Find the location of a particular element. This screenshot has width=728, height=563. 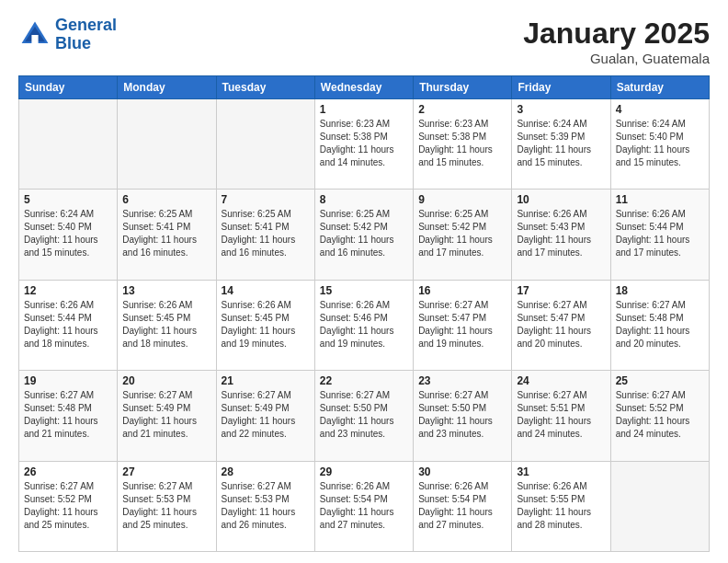

day-info: Sunrise: 6:25 AM Sunset: 5:42 PM Dayligh… is located at coordinates (462, 234).